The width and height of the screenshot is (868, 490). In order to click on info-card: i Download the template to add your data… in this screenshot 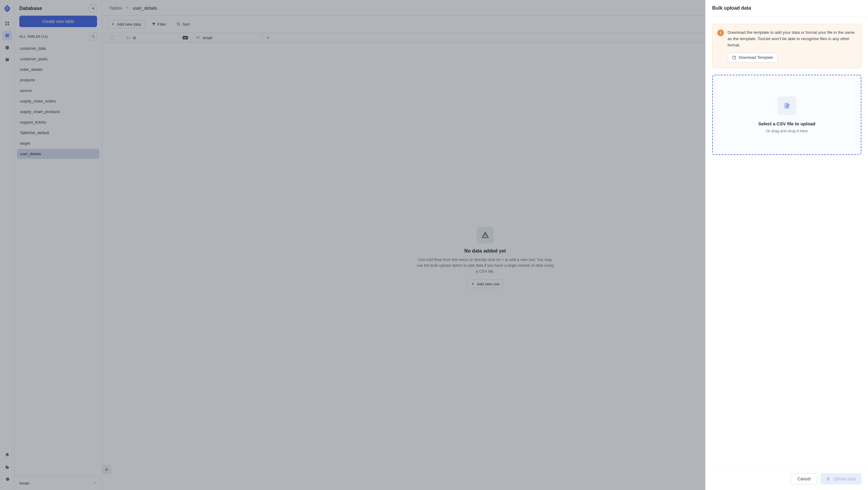, I will do `click(787, 46)`.